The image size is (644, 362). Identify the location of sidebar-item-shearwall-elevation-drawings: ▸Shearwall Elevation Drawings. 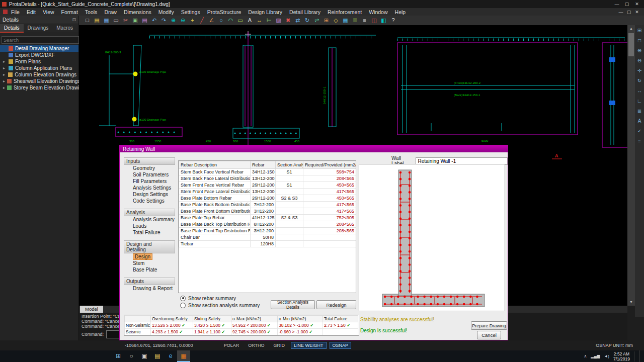
(39, 81).